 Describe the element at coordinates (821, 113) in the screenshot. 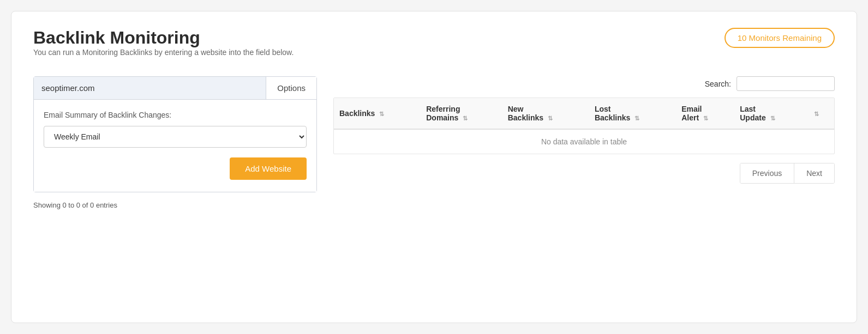

I see `col-actions: ⇅` at that location.